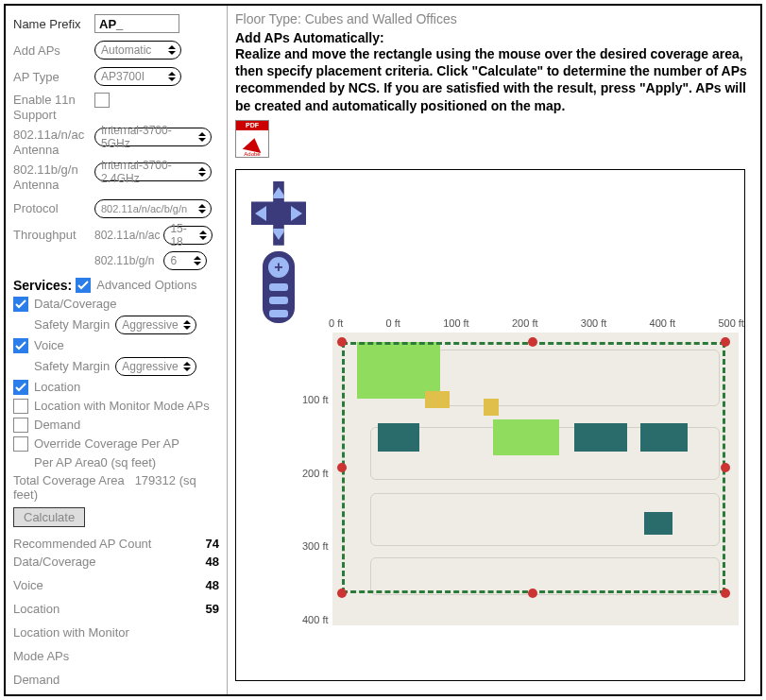 This screenshot has height=700, width=766. I want to click on location-monitor-checkbox, so click(21, 406).